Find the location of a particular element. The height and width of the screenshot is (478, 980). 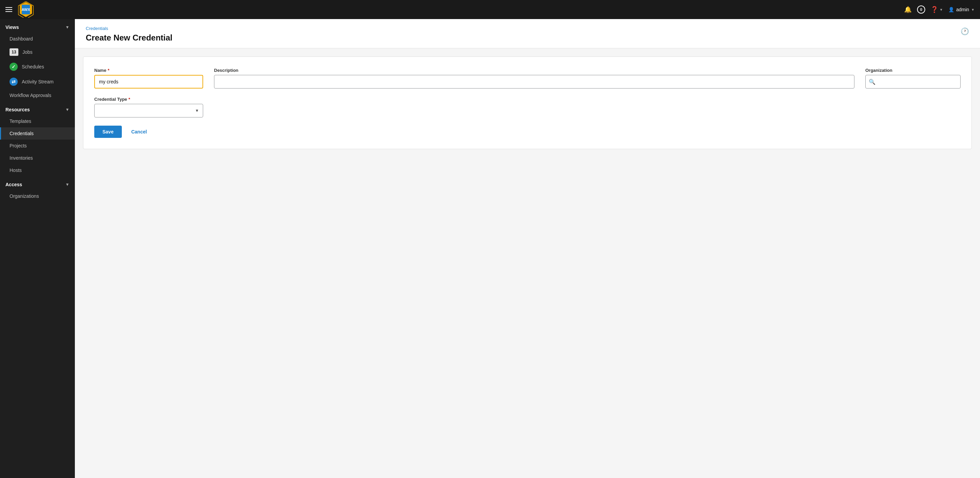

name-required-star: * is located at coordinates (108, 70).